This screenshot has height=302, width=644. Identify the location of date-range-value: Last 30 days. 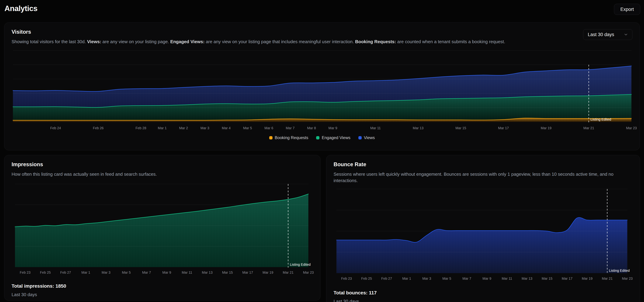
(601, 35).